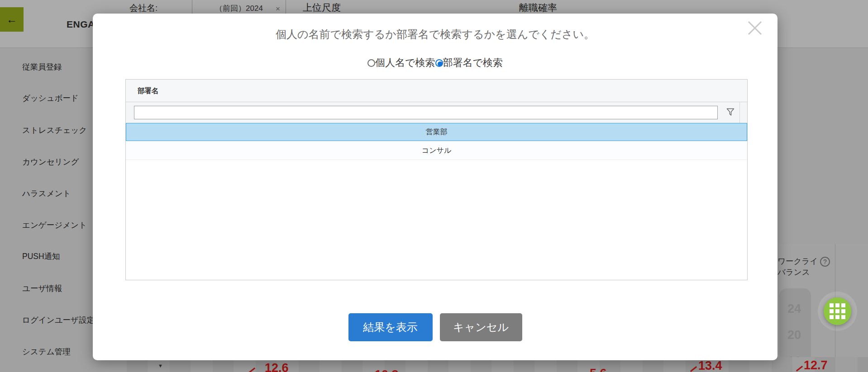  Describe the element at coordinates (837, 311) in the screenshot. I see `widget-launcher-button` at that location.